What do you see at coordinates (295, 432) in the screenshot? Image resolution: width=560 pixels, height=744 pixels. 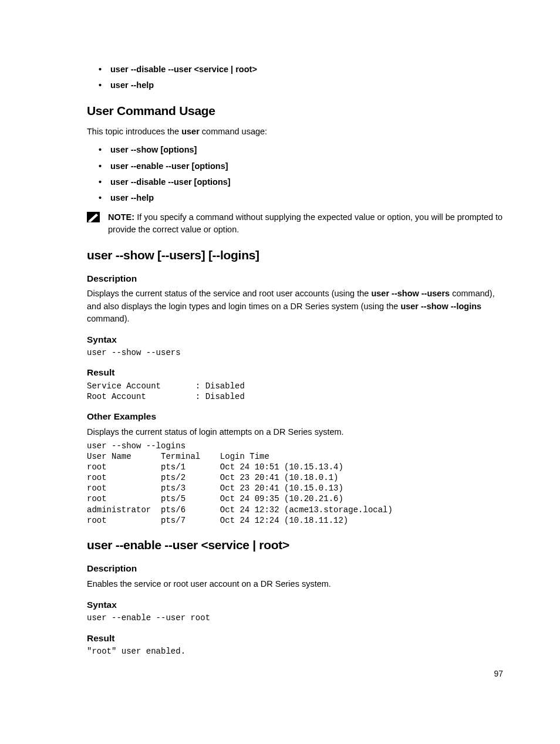 I see `other-examples-paragraph: Displays the current status of login att…` at bounding box center [295, 432].